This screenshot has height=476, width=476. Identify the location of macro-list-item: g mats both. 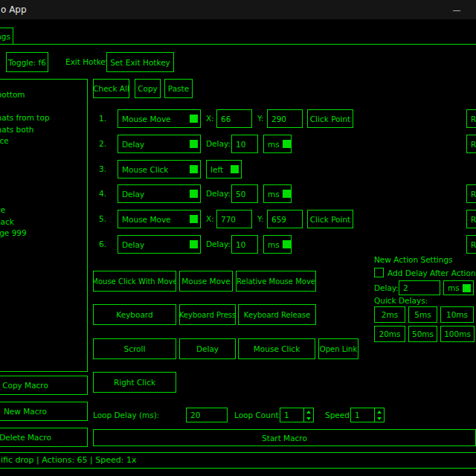
(43, 130).